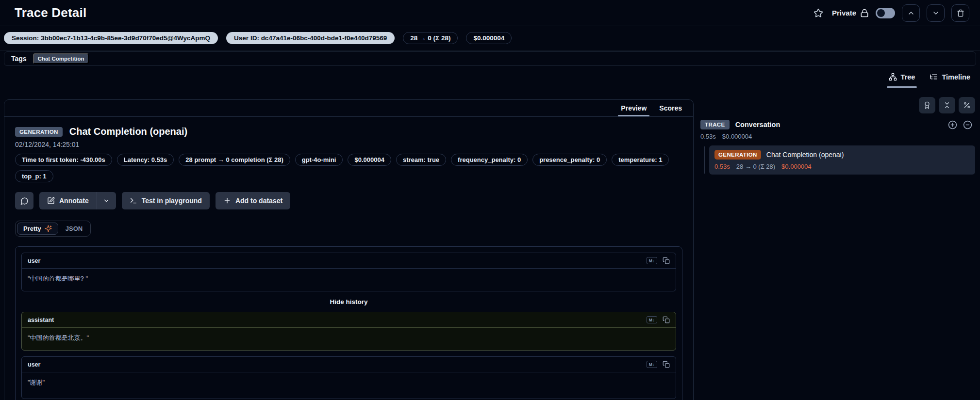 This screenshot has width=980, height=400. Describe the element at coordinates (38, 229) in the screenshot. I see `format-pretty-button: Pretty` at that location.